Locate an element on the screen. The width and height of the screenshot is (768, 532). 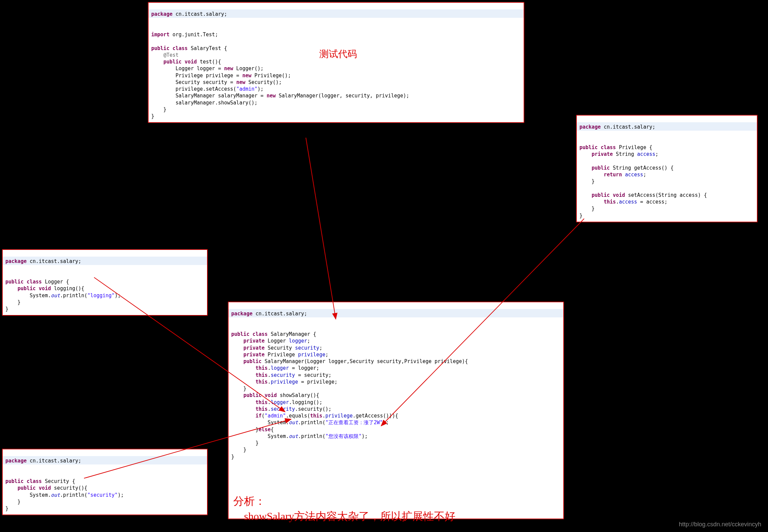
code-box-logger: package cn.itcast.salary; public class L… is located at coordinates (105, 282).